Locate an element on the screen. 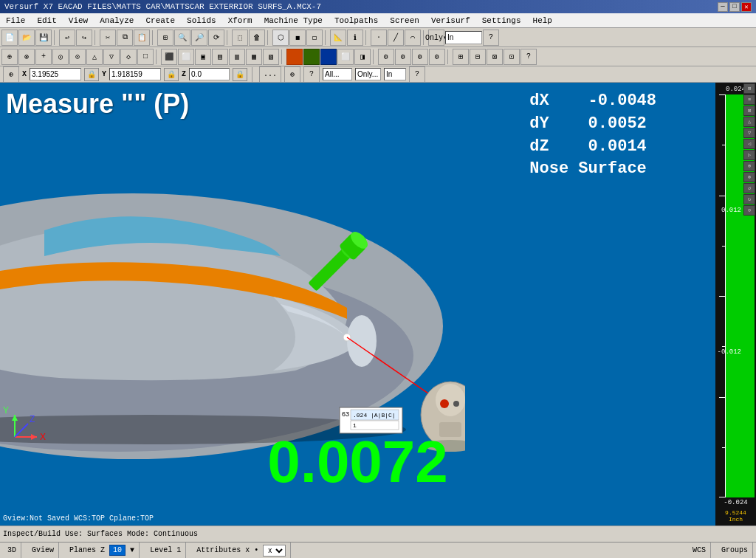  scale-btn1: ⊞ is located at coordinates (749, 89).